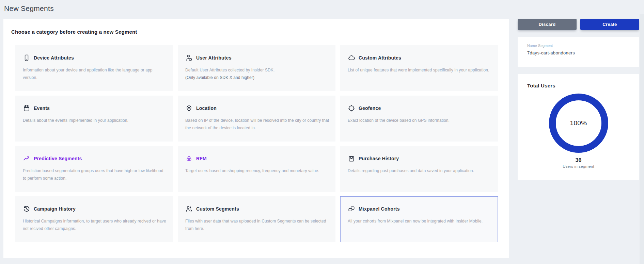 Image resolution: width=644 pixels, height=264 pixels. Describe the element at coordinates (610, 24) in the screenshot. I see `create-button: Create` at that location.